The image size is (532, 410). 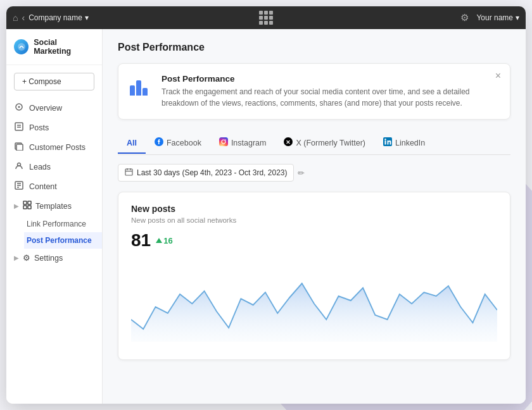 What do you see at coordinates (330, 91) in the screenshot?
I see `banner-text: Post Performance Track the engagement an…` at bounding box center [330, 91].